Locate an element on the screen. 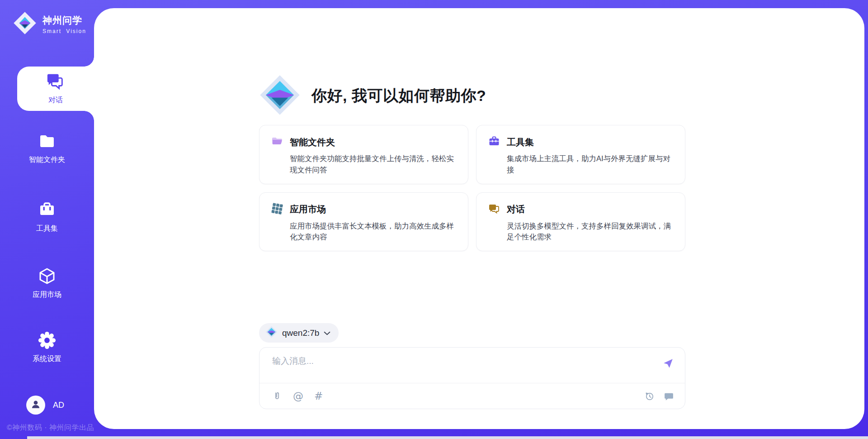 This screenshot has height=439, width=868. chat-bubble-icon is located at coordinates (669, 396).